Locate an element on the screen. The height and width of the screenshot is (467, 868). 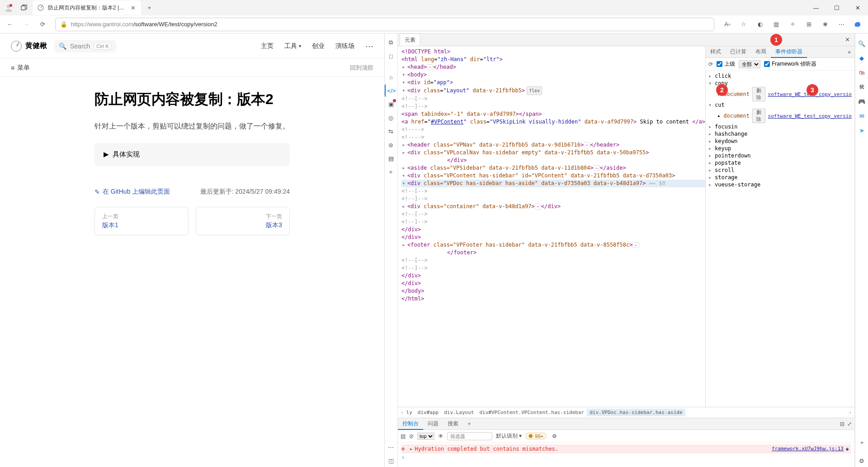
nav-biz: 创业 is located at coordinates (318, 46).